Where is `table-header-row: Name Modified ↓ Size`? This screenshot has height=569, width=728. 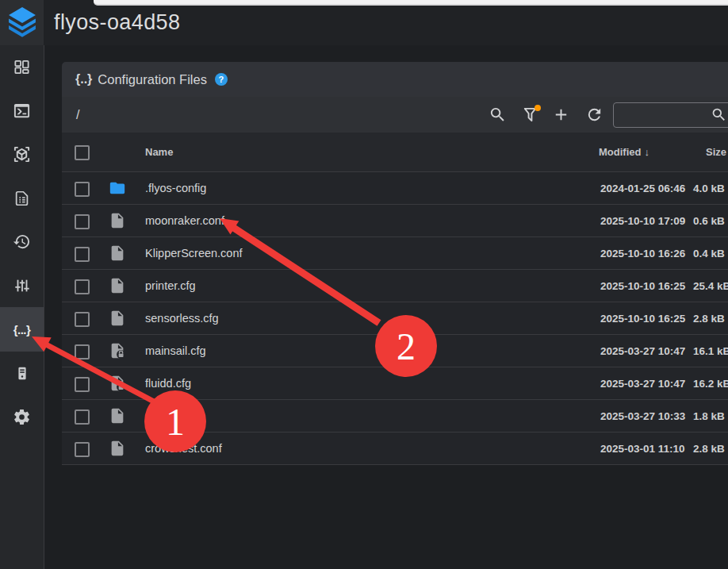
table-header-row: Name Modified ↓ Size is located at coordinates (395, 152).